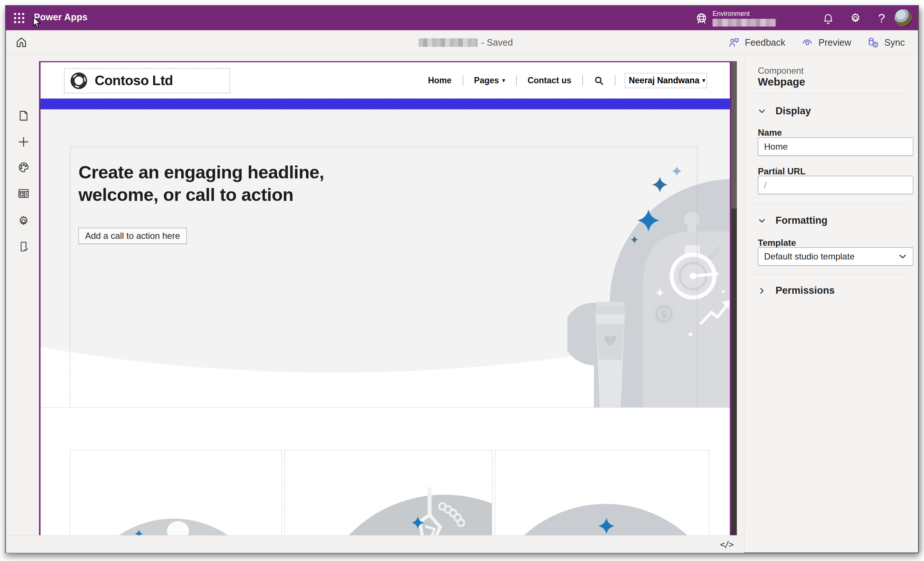 Image resolution: width=924 pixels, height=561 pixels. Describe the element at coordinates (666, 80) in the screenshot. I see `nav-user-menu: Neeraj Nandwana▾` at that location.